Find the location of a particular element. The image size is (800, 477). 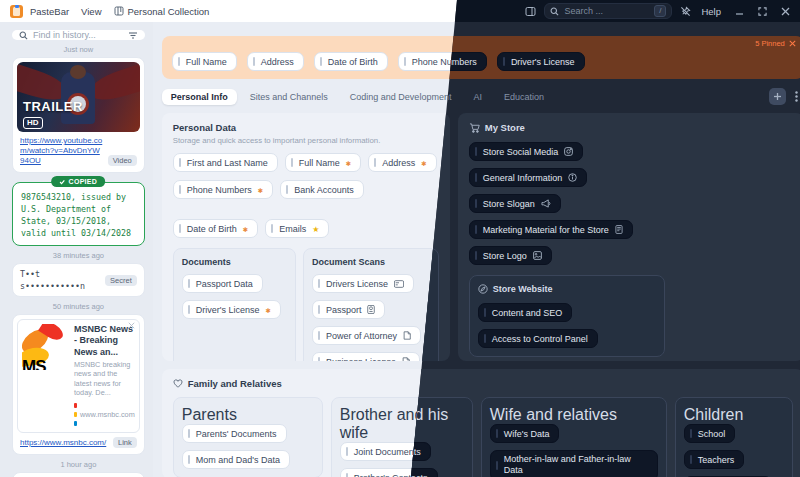

pinned-bar: 5 Pinned Full Name Address Date of Birth… is located at coordinates (481, 58).